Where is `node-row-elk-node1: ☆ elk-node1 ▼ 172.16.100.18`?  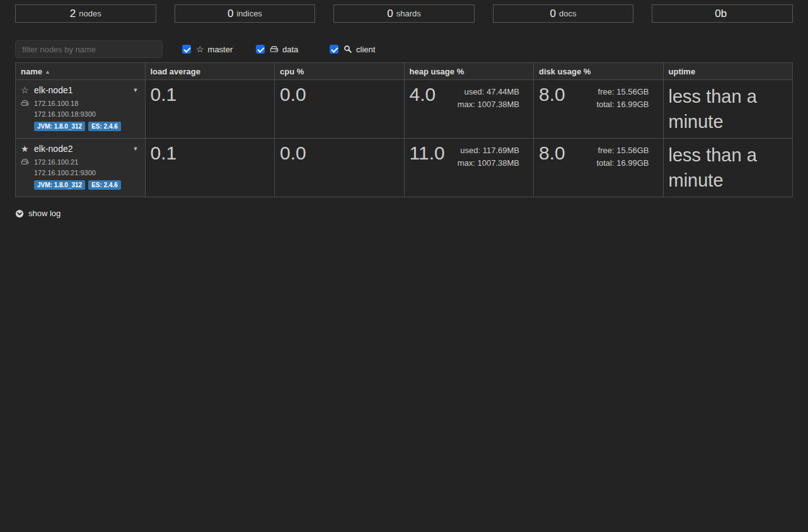 node-row-elk-node1: ☆ elk-node1 ▼ 172.16.100.18 is located at coordinates (405, 110).